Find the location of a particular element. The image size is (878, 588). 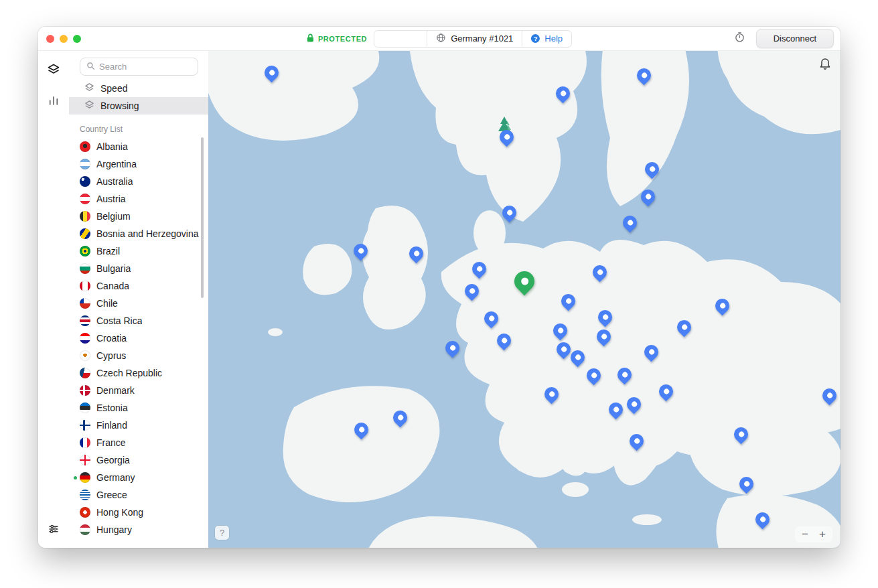

search-icon is located at coordinates (91, 67).